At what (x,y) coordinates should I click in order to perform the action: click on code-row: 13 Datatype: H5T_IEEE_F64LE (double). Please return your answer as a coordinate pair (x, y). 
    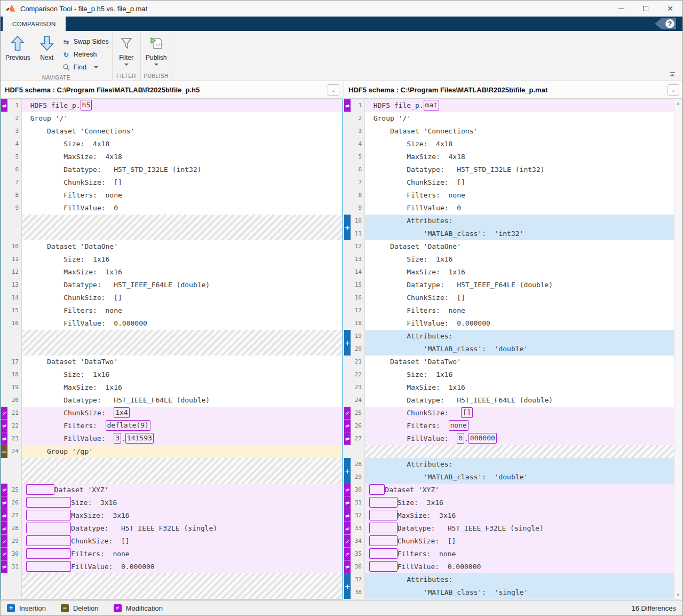
    Looking at the image, I should click on (172, 285).